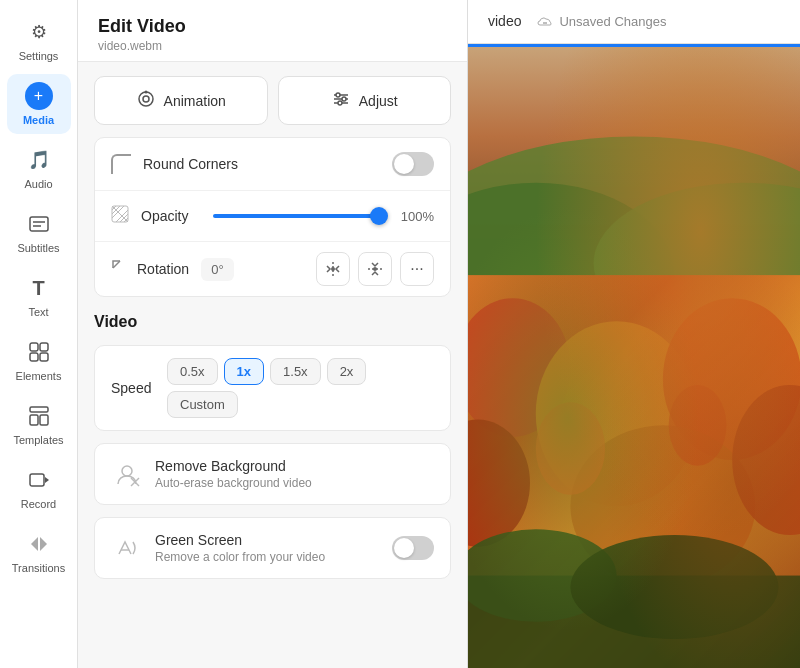 Image resolution: width=800 pixels, height=668 pixels. I want to click on flip-horizontal-button, so click(333, 269).